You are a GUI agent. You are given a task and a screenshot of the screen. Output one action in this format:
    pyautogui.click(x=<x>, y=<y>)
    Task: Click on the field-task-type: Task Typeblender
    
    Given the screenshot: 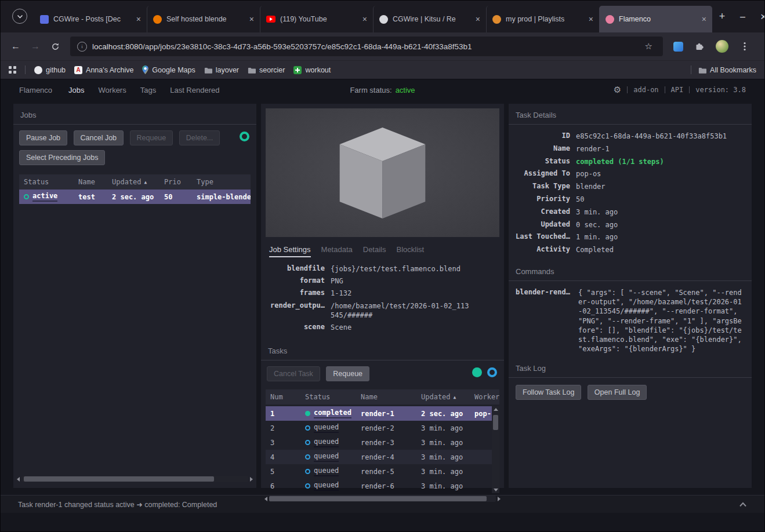 What is the action you would take?
    pyautogui.click(x=630, y=187)
    